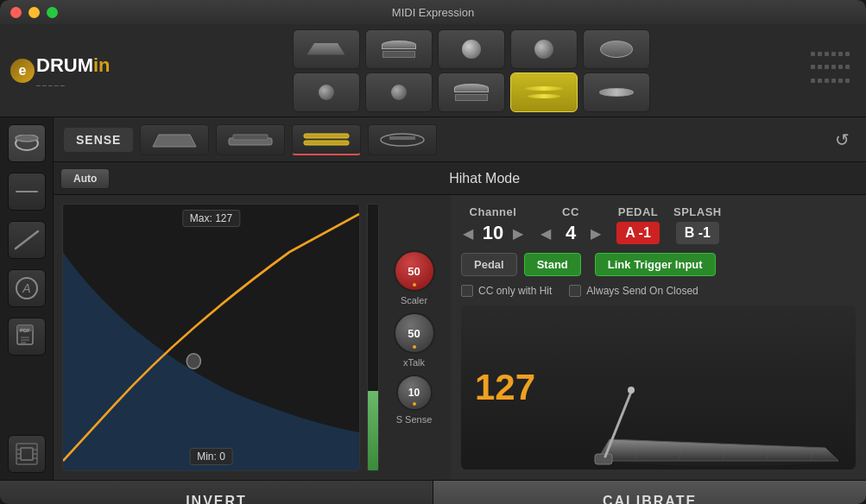 The height and width of the screenshot is (504, 866). What do you see at coordinates (658, 387) in the screenshot?
I see `hihat-display: 127` at bounding box center [658, 387].